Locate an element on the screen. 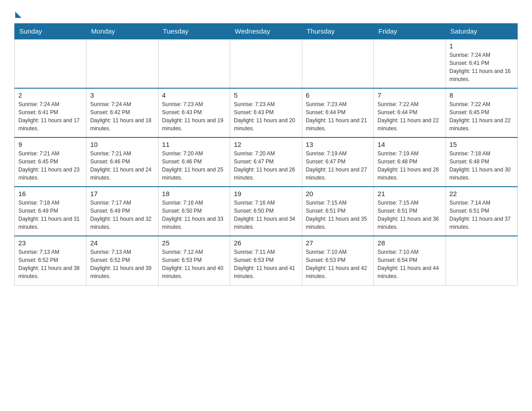  weekday-header-cell: Wednesday is located at coordinates (266, 31).